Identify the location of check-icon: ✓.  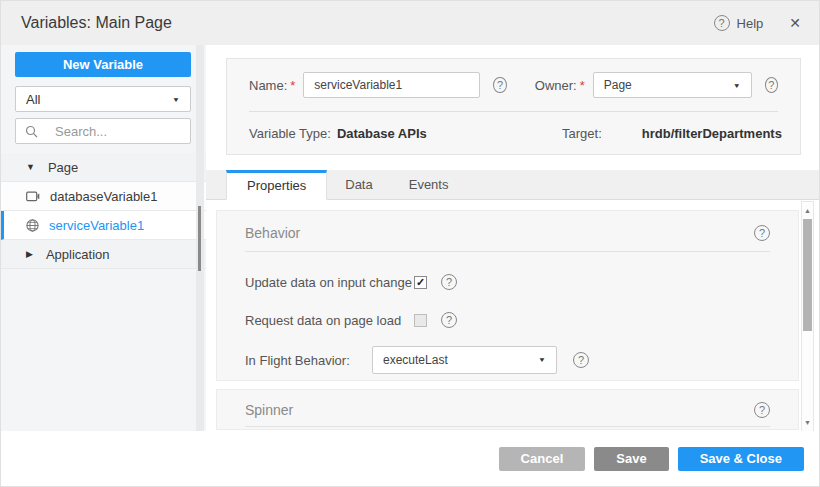
(420, 282).